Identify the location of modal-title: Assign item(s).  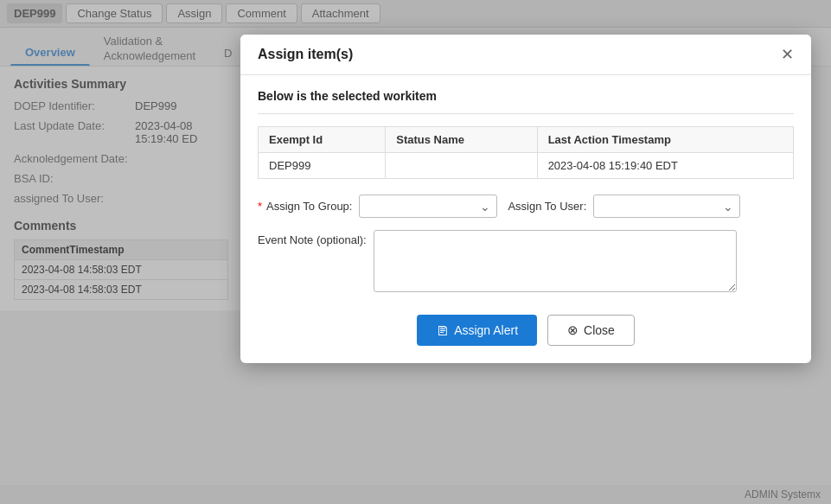
(305, 54).